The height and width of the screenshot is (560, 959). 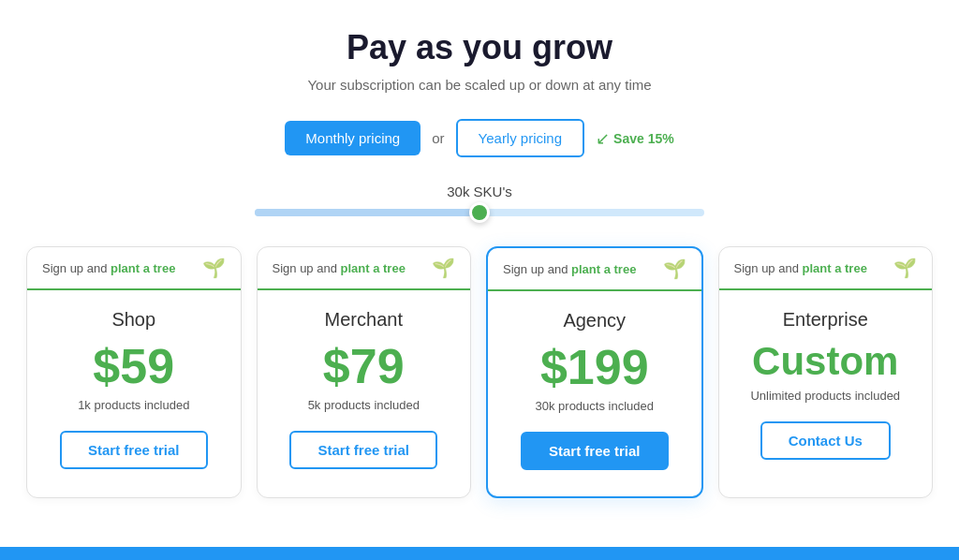 I want to click on bottom-bar, so click(x=480, y=553).